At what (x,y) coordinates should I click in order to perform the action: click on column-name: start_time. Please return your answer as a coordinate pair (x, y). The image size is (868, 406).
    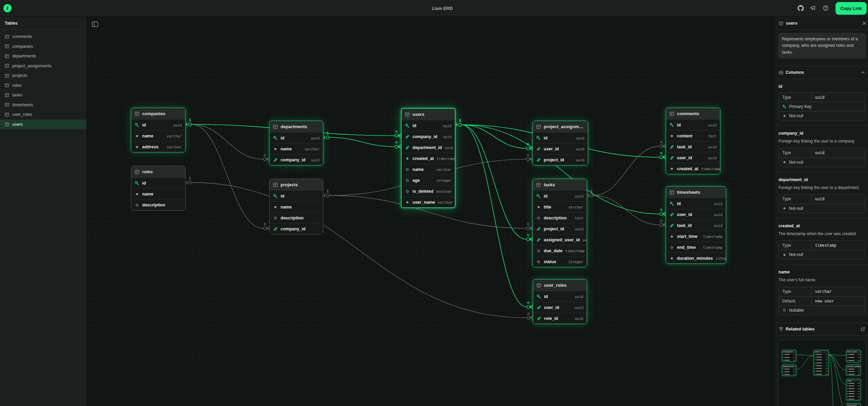
    Looking at the image, I should click on (687, 236).